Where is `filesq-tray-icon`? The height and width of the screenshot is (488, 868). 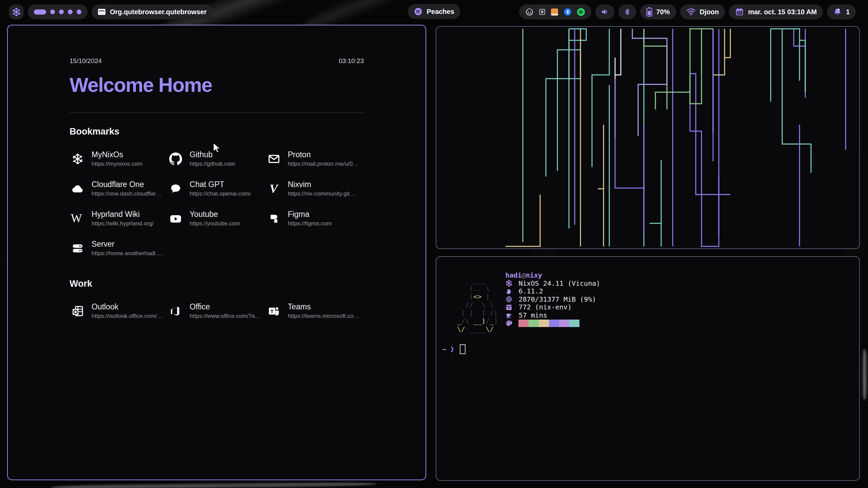 filesq-tray-icon is located at coordinates (555, 12).